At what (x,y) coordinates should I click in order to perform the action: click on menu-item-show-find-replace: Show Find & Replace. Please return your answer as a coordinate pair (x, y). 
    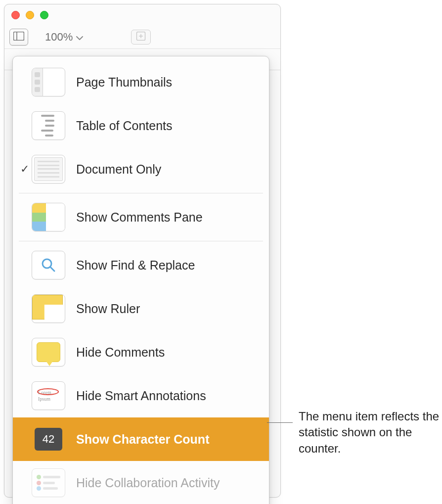
    Looking at the image, I should click on (141, 265).